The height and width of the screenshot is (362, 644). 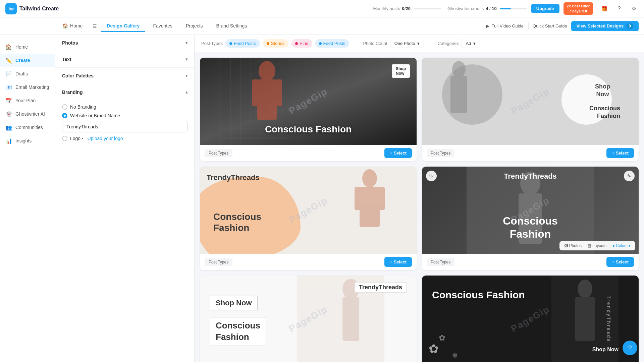 What do you see at coordinates (276, 44) in the screenshot?
I see `filter-tag-stories: Stories` at bounding box center [276, 44].